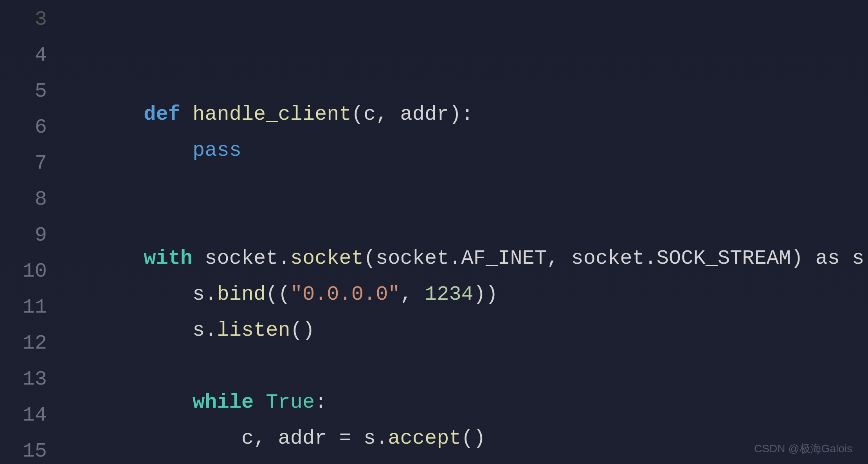  What do you see at coordinates (486, 294) in the screenshot?
I see `paren-close: ))` at bounding box center [486, 294].